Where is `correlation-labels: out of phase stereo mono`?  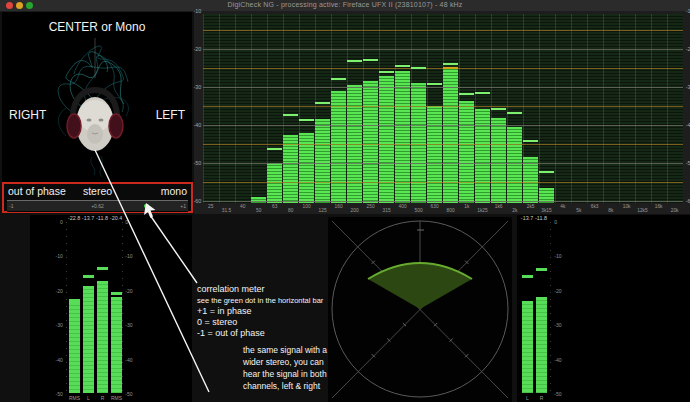
correlation-labels: out of phase stereo mono is located at coordinates (98, 191).